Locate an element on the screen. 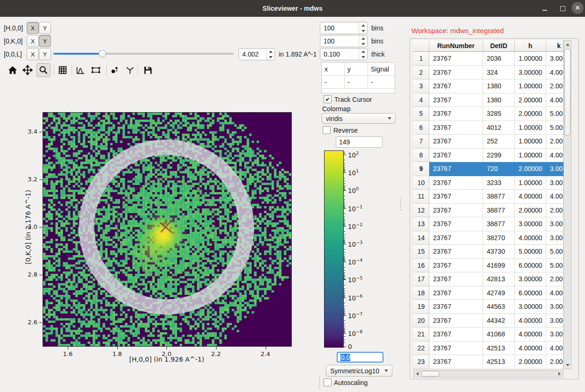 This screenshot has width=585, height=392. row-number-cell: 6 is located at coordinates (421, 128).